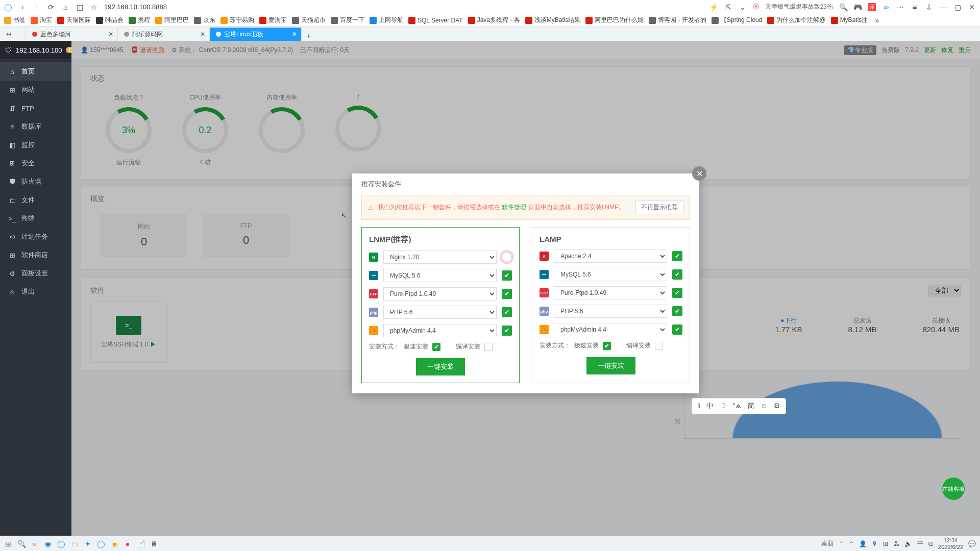 The height and width of the screenshot is (551, 980). Describe the element at coordinates (114, 544) in the screenshot. I see `vbox-icon: ▣` at that location.